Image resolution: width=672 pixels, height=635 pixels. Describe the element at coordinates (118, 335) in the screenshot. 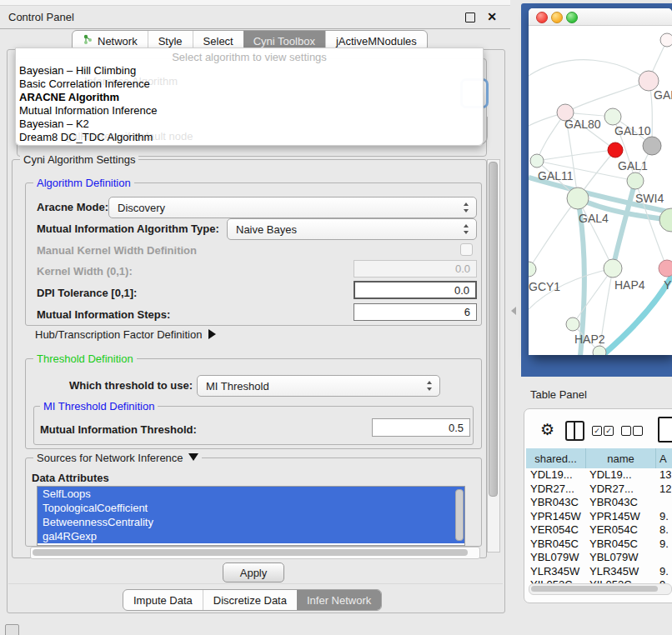

I see `hub-definition-label: Hub/Transcription Factor Definition` at that location.